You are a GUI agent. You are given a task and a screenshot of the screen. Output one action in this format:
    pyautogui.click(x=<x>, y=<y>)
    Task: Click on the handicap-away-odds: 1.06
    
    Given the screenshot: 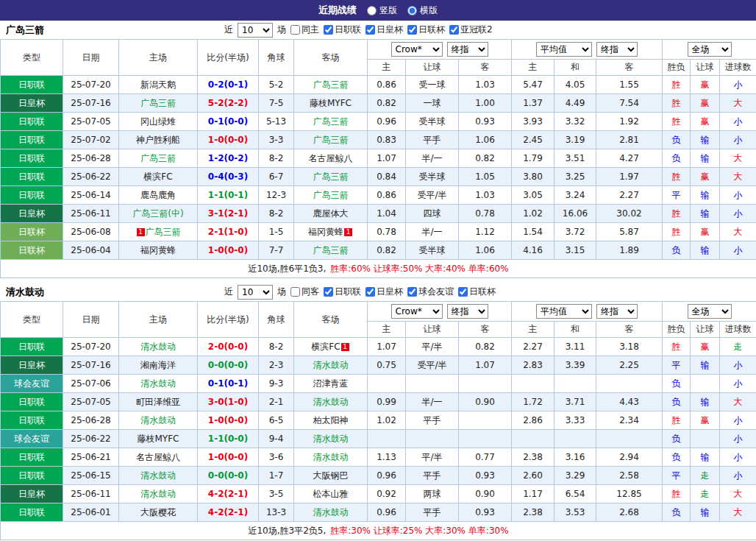 What is the action you would take?
    pyautogui.click(x=485, y=250)
    